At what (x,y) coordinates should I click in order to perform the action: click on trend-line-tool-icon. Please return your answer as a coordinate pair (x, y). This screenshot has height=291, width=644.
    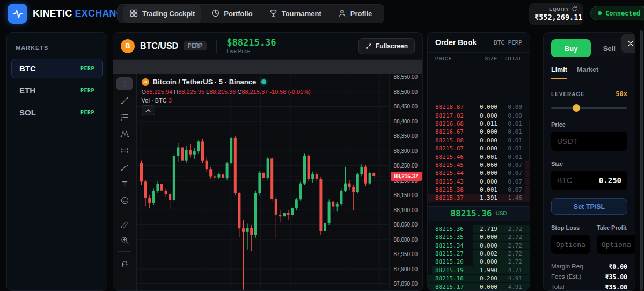
    Looking at the image, I should click on (125, 100).